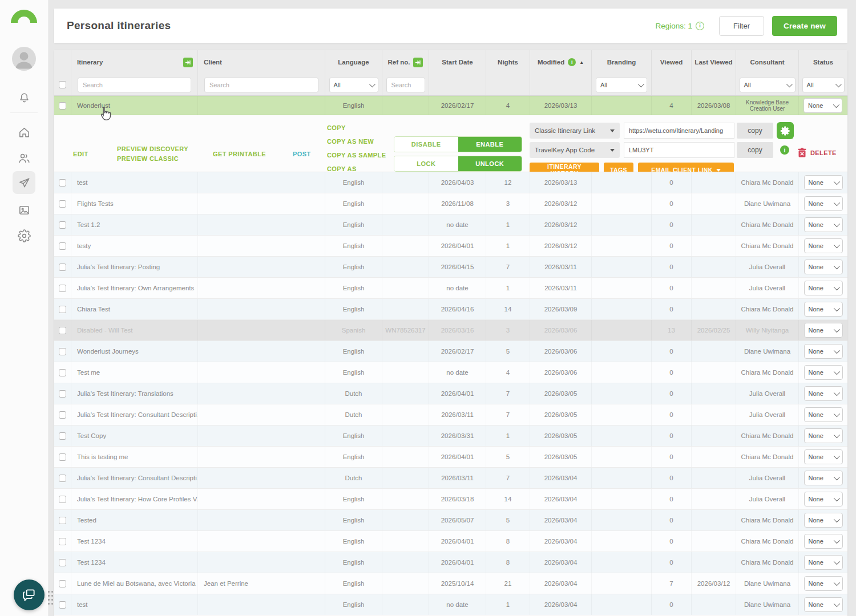  I want to click on table-row: Julia's Test Itinerary: Consultant Descr…, so click(451, 478).